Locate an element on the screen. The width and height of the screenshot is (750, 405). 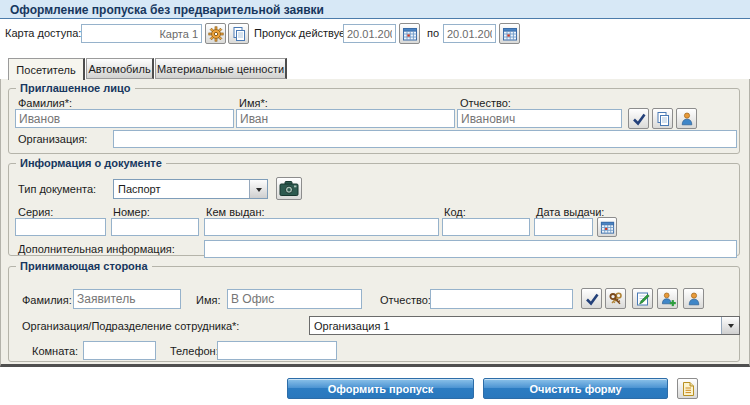
invited-organization-input is located at coordinates (425, 139).